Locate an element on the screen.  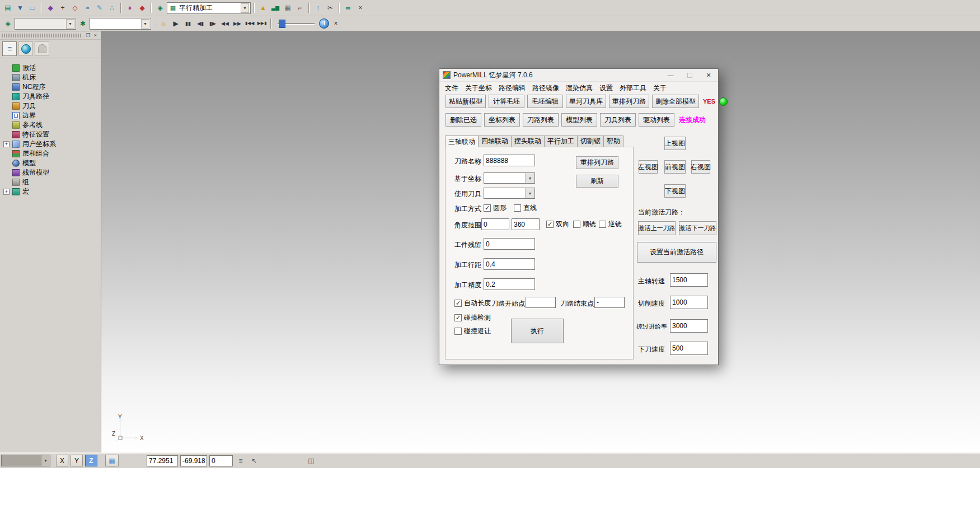
tool-select-icon: ✱ is located at coordinates (83, 24).